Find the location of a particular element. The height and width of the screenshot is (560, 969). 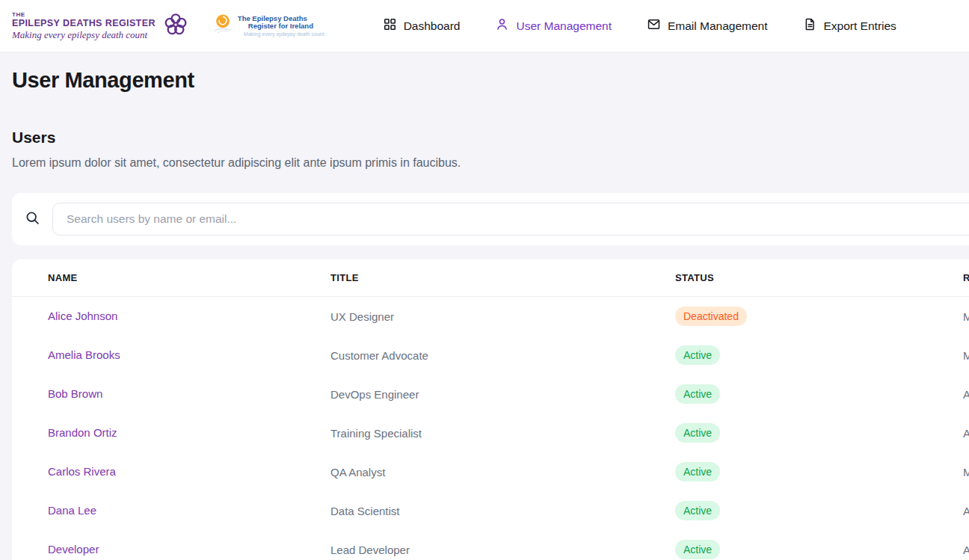

status-badge: Deactivated is located at coordinates (711, 316).